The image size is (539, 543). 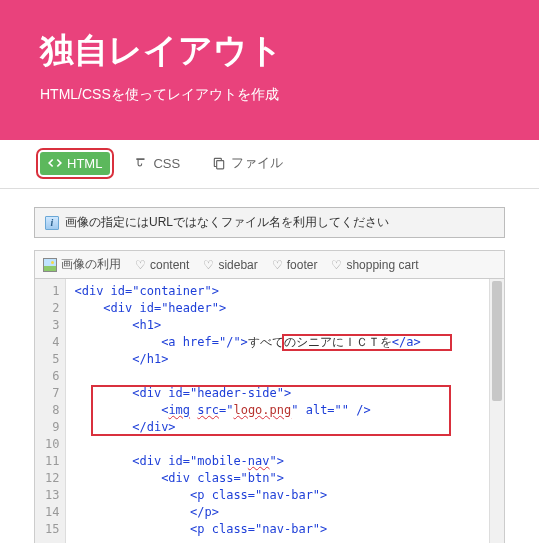 What do you see at coordinates (141, 163) in the screenshot?
I see `paint-icon` at bounding box center [141, 163].